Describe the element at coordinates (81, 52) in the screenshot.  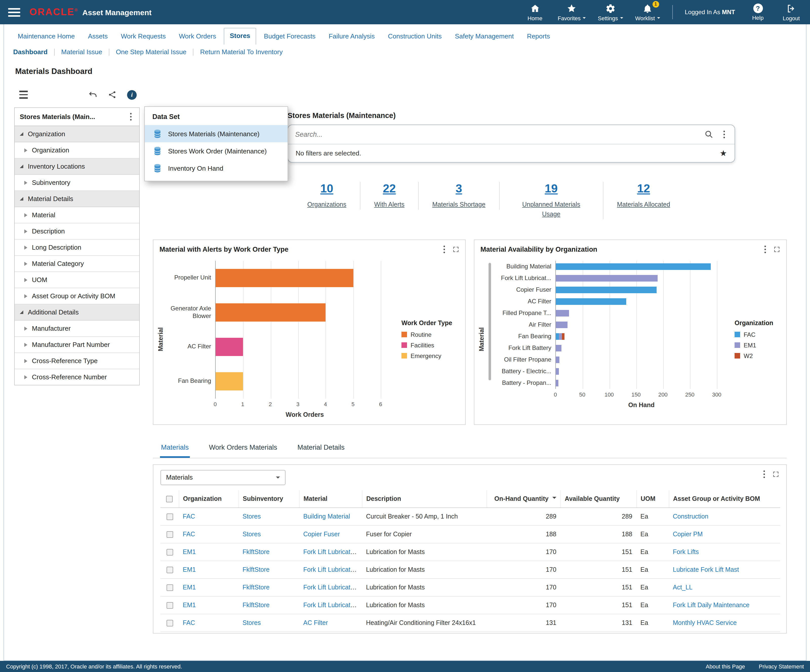
I see `subnav-material-issue: Material Issue` at that location.